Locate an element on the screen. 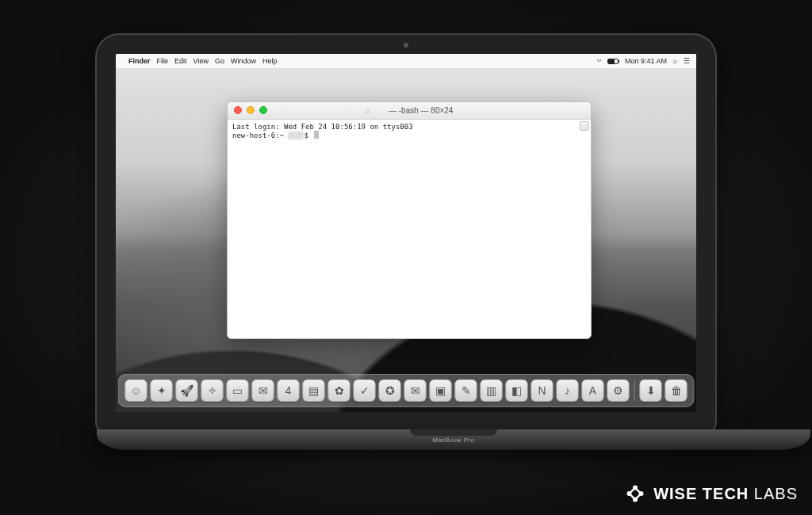  contacts-icon: ▭ is located at coordinates (238, 391).